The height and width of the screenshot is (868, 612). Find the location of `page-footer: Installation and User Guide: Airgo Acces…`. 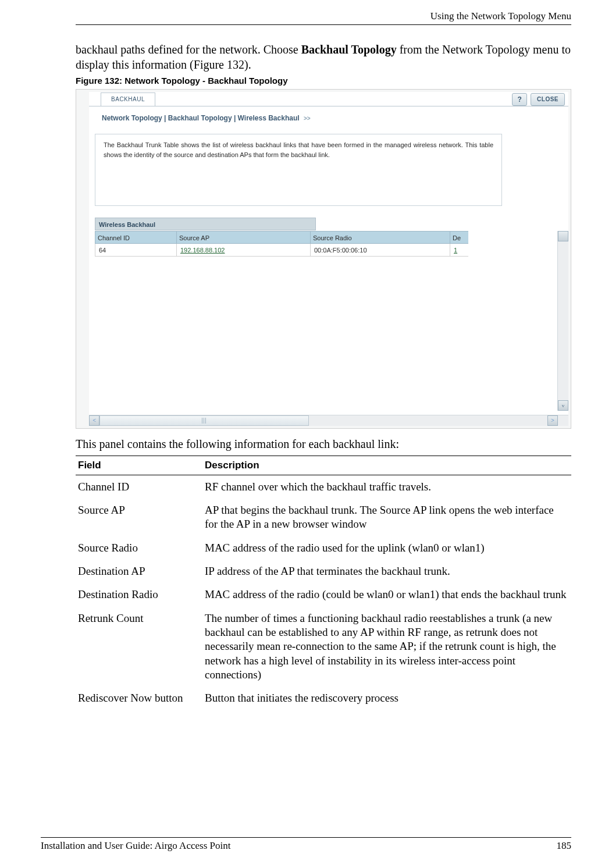

page-footer: Installation and User Guide: Airgo Acces… is located at coordinates (306, 845).